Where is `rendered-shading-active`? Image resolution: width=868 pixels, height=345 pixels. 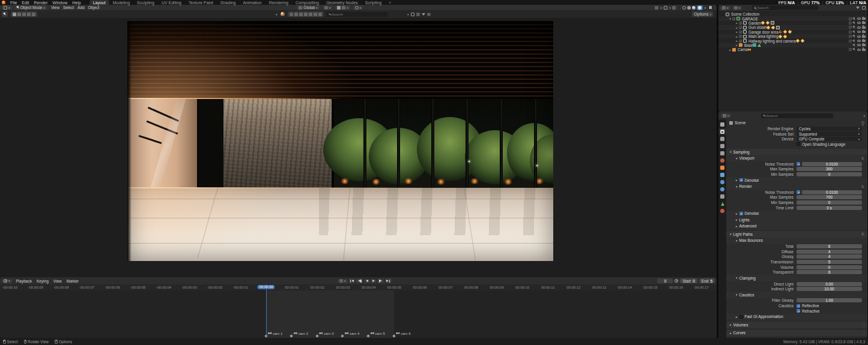 rendered-shading-active is located at coordinates (700, 8).